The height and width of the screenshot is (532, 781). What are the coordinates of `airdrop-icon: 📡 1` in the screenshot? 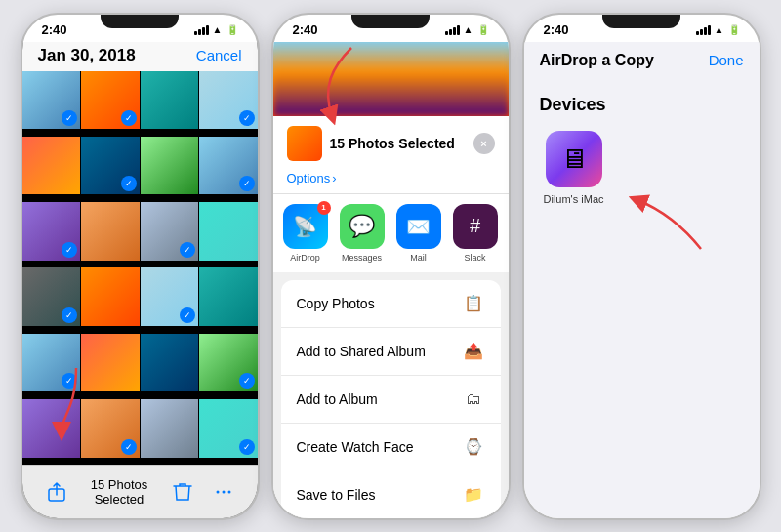 It's located at (306, 226).